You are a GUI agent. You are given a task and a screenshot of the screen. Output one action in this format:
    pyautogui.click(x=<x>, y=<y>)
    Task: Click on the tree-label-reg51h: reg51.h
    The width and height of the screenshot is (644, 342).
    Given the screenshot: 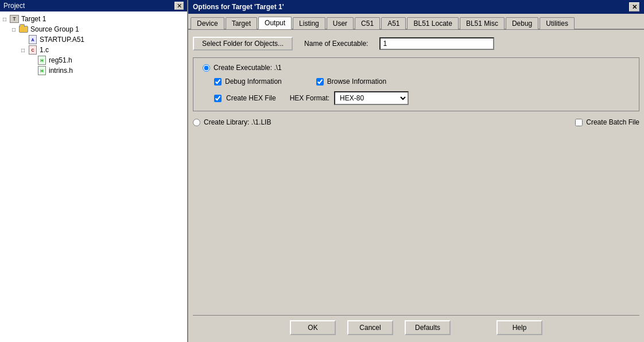 What is the action you would take?
    pyautogui.click(x=61, y=60)
    